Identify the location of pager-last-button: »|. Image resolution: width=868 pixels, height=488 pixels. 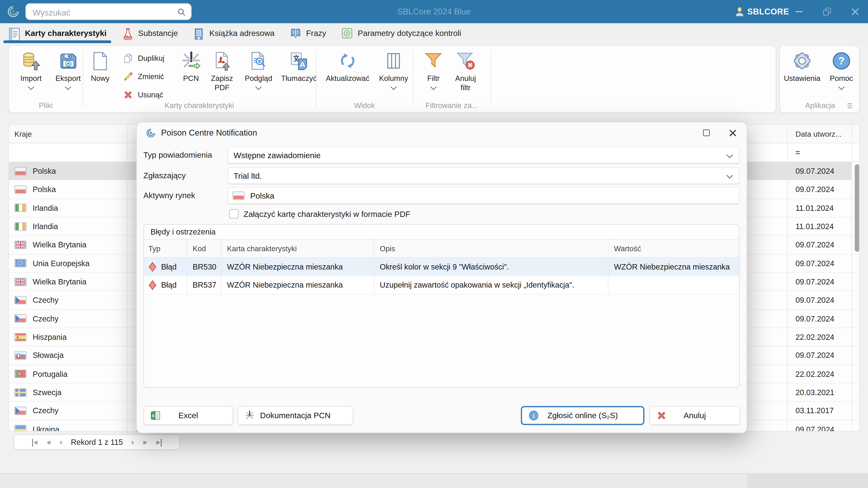
(159, 442).